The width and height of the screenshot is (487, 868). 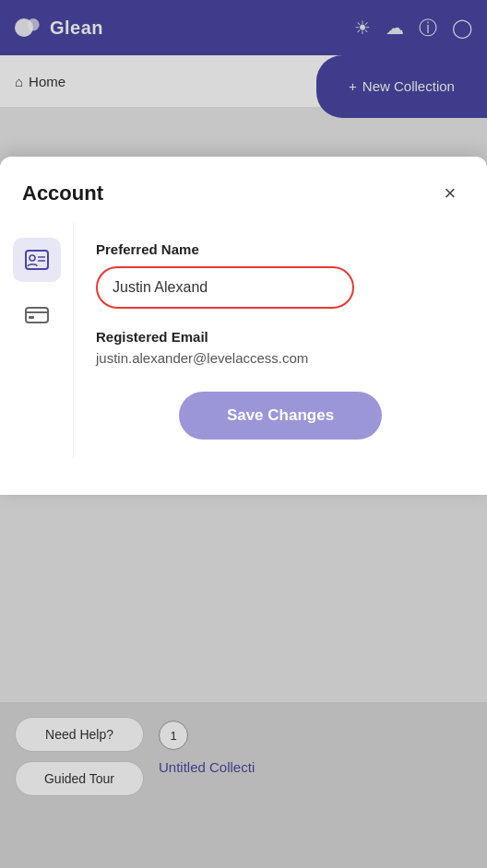 What do you see at coordinates (280, 249) in the screenshot?
I see `preferred-name-label: Preferred Name` at bounding box center [280, 249].